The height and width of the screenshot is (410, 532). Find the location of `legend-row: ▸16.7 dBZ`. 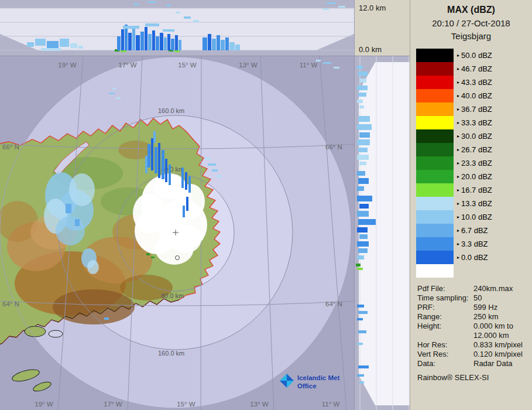

legend-row: ▸16.7 dBZ is located at coordinates (474, 190).